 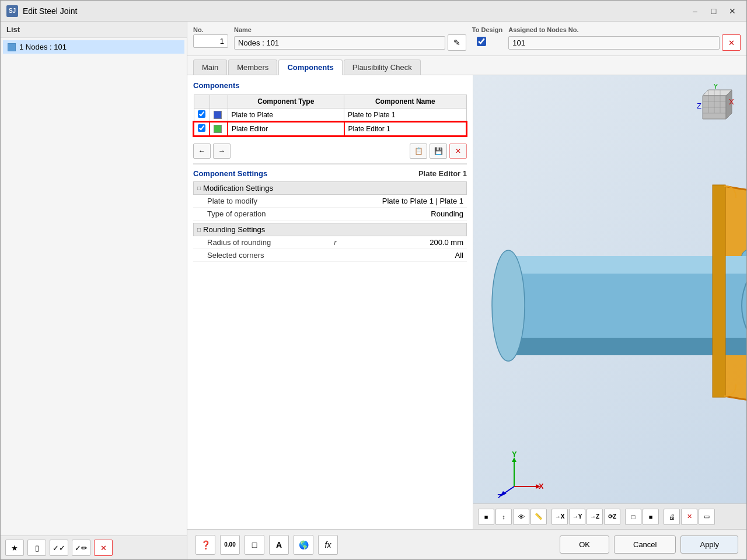 I want to click on check-button: ✓✓, so click(x=59, y=548).